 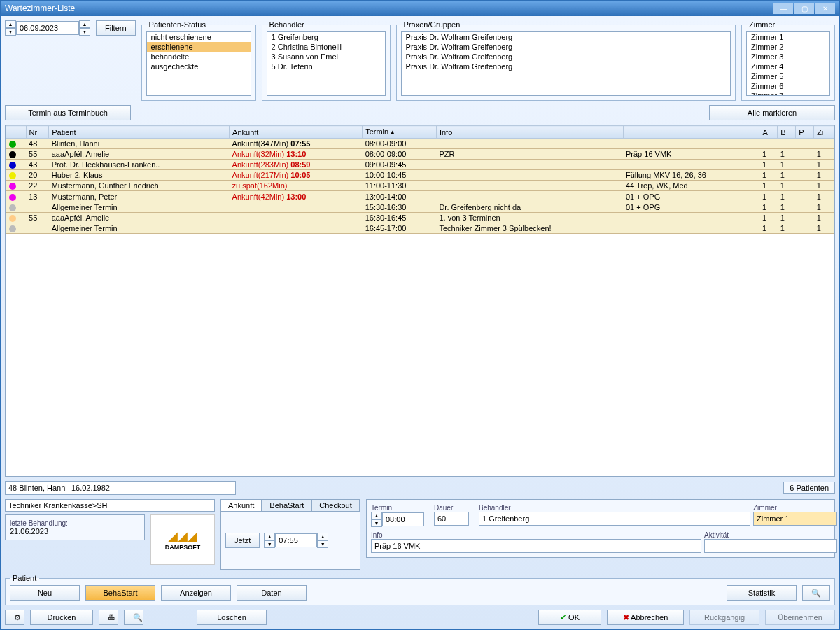 What do you see at coordinates (566, 64) in the screenshot?
I see `praxen-listbox: Praxis Dr. Wolfram GreifenbergPraxis Dr.…` at bounding box center [566, 64].